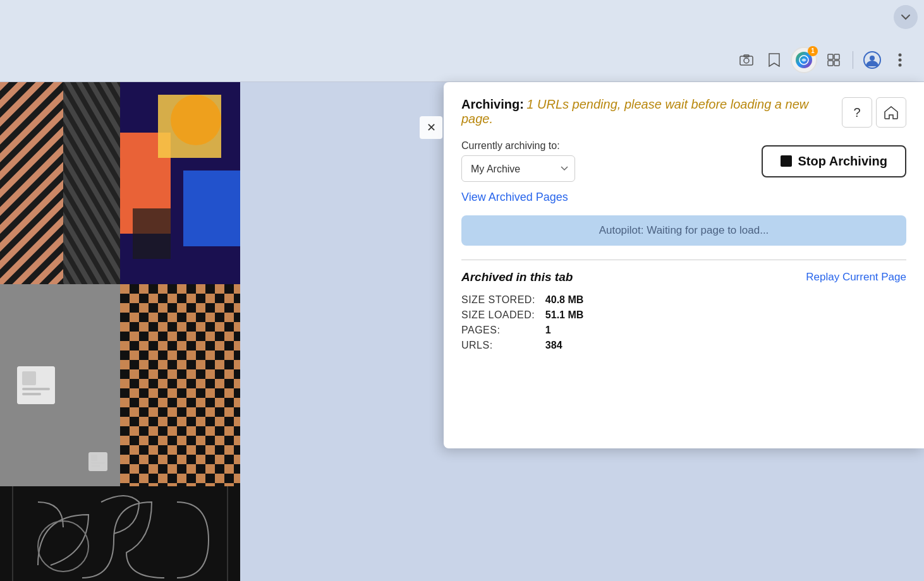 The height and width of the screenshot is (581, 924). Describe the element at coordinates (684, 277) in the screenshot. I see `stats-header: Archived in this tab Replay Current Page` at that location.